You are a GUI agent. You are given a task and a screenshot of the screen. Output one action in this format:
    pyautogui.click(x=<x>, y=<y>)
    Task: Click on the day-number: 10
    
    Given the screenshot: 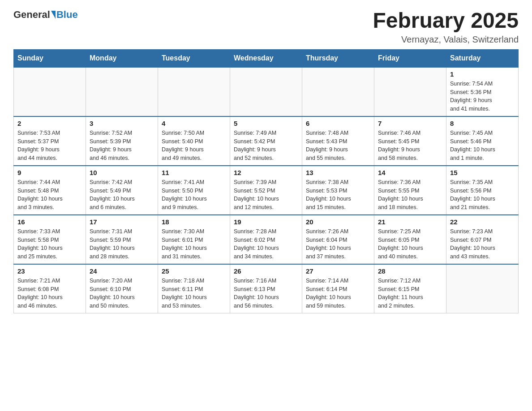 What is the action you would take?
    pyautogui.click(x=122, y=173)
    